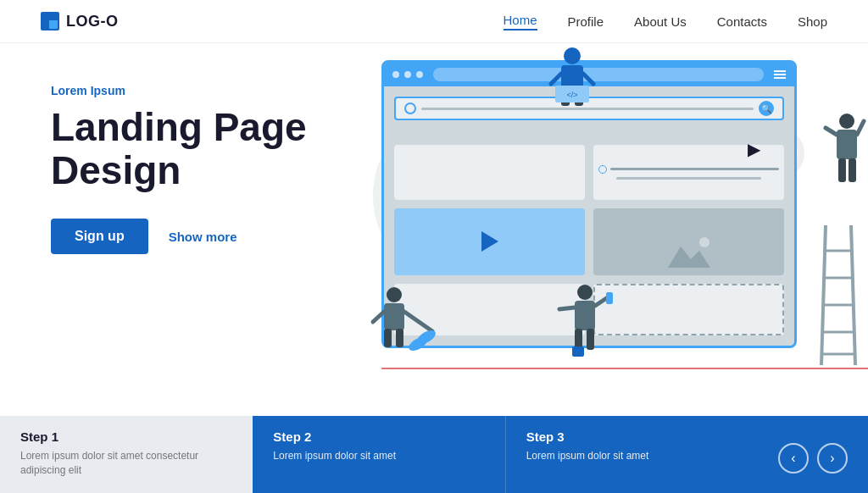  I want to click on nav-about: About Us, so click(660, 22).